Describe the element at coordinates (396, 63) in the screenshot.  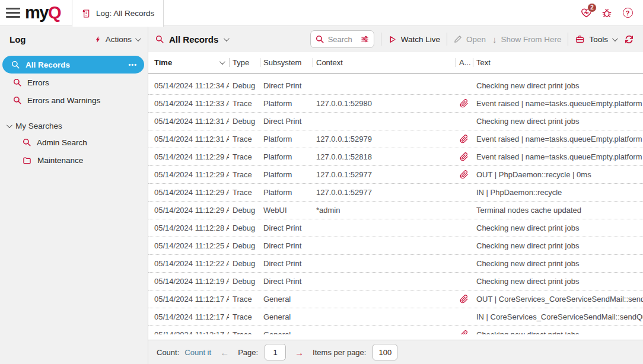
I see `table-header: Time Type Subsystem Context A... Text` at that location.